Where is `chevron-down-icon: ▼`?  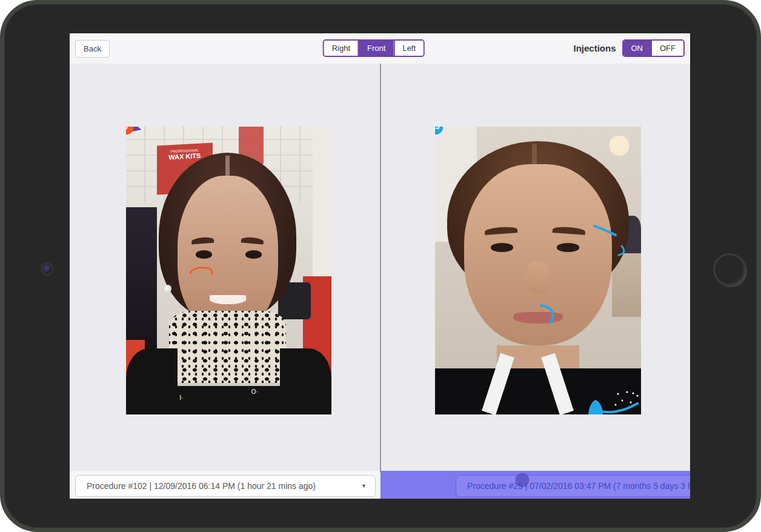
chevron-down-icon: ▼ is located at coordinates (364, 486).